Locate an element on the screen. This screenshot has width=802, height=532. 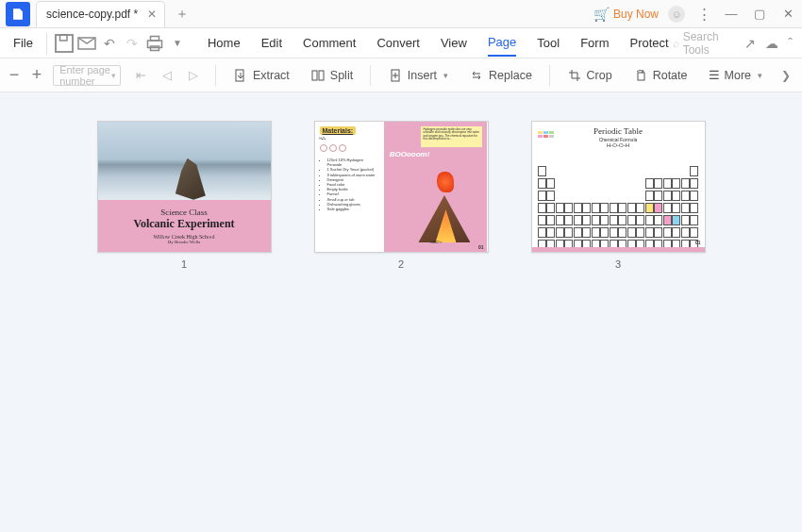
window-controls: ☺ ⋮ — ▢ ✕ is located at coordinates (735, 14).